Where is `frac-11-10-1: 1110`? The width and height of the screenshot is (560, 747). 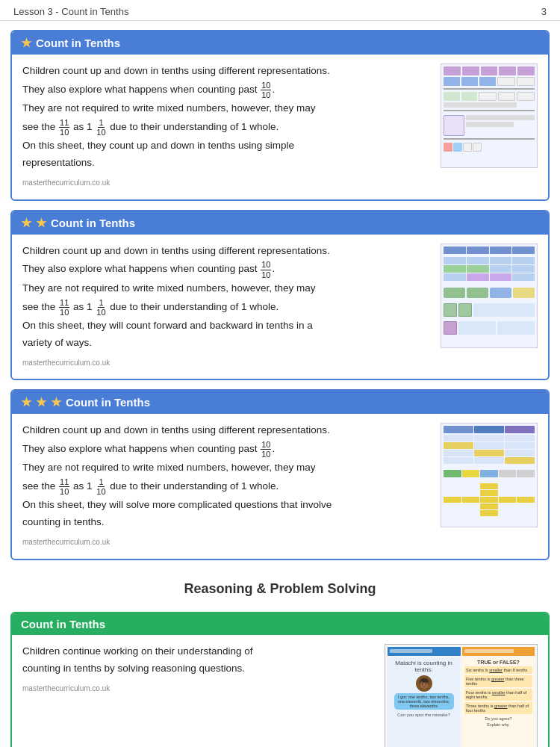
frac-11-10-1: 1110 is located at coordinates (64, 127).